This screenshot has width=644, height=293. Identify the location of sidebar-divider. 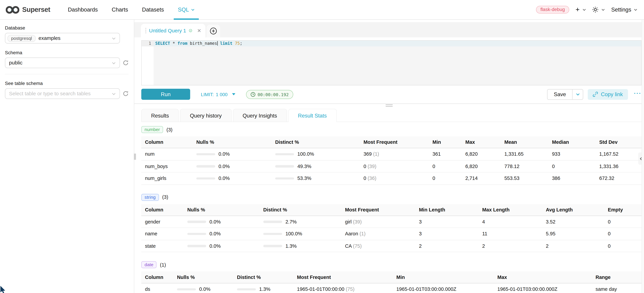
(67, 74).